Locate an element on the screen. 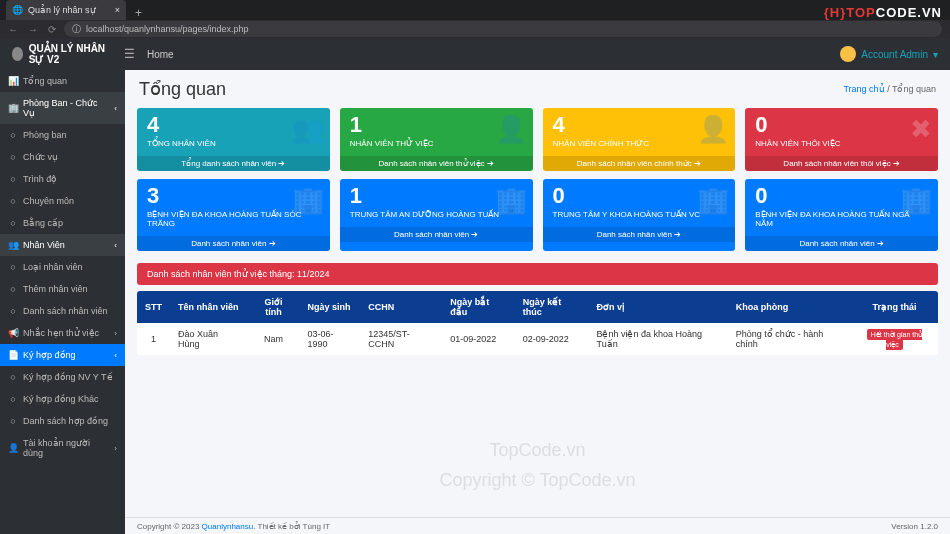  menu-toggle-icon: ☰ is located at coordinates (130, 54).